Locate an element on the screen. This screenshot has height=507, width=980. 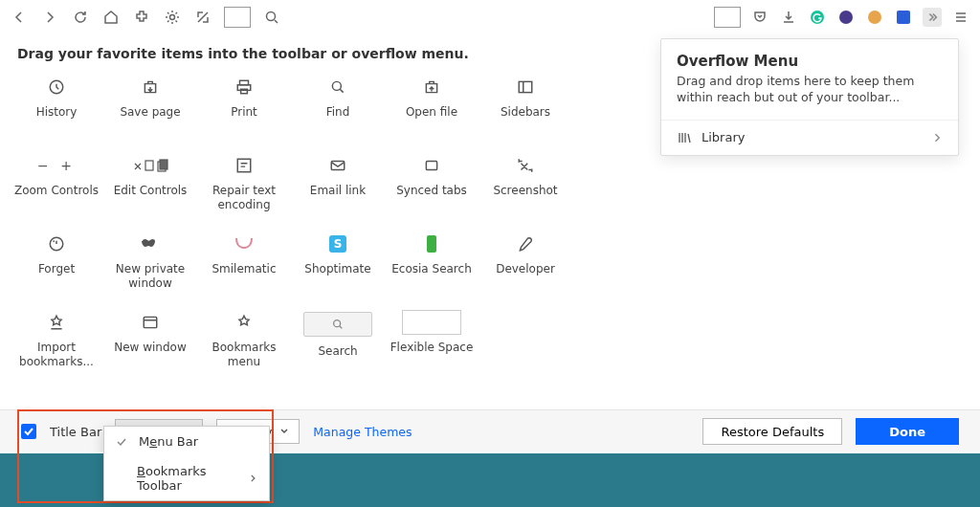
overflow-title: Overflow Menu is located at coordinates (810, 61).